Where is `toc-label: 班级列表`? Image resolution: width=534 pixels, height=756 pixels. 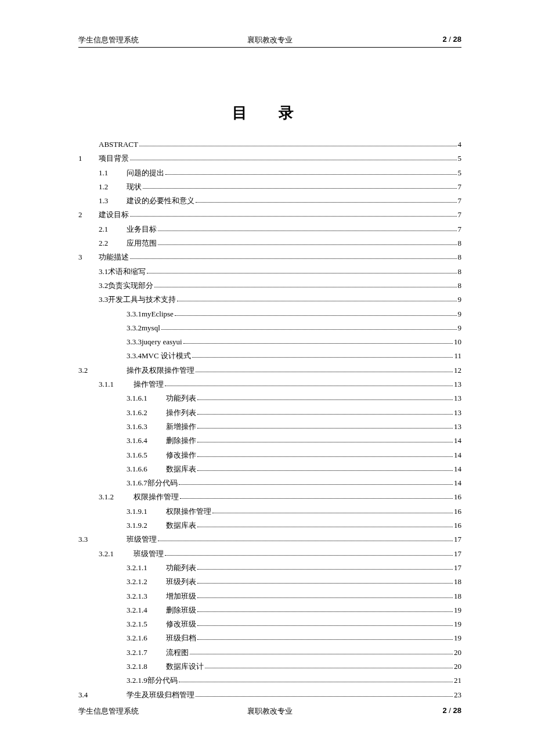 toc-label: 班级列表 is located at coordinates (181, 582).